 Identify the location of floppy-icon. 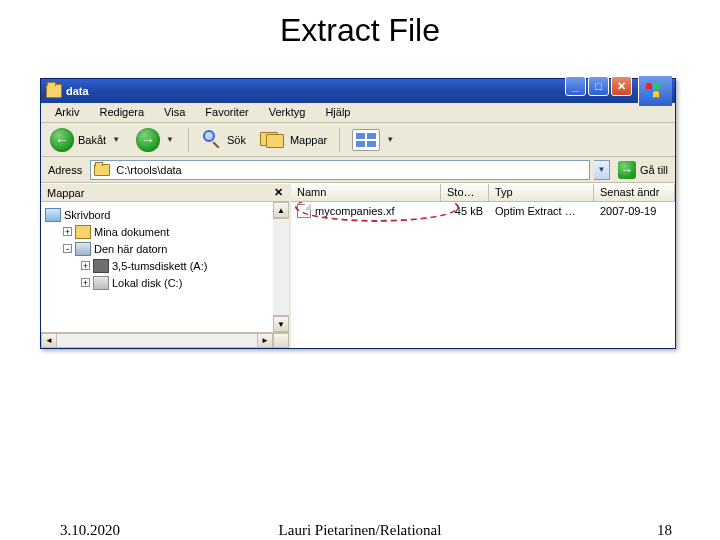
(101, 266).